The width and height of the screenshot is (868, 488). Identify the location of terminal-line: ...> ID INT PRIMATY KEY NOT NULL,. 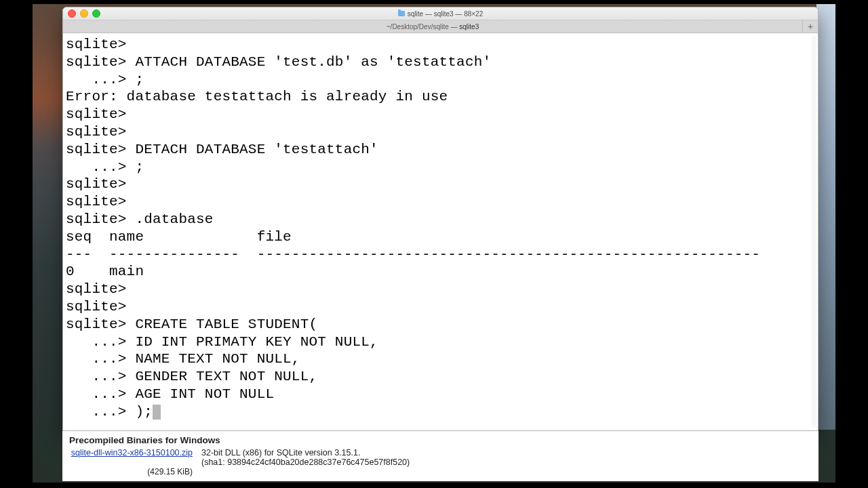
(441, 342).